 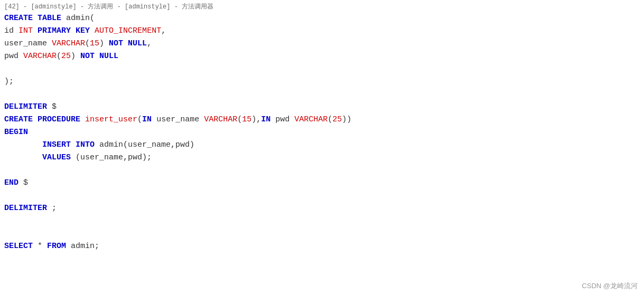 What do you see at coordinates (322, 208) in the screenshot?
I see `code-line-16: DELIMITER ;` at bounding box center [322, 208].